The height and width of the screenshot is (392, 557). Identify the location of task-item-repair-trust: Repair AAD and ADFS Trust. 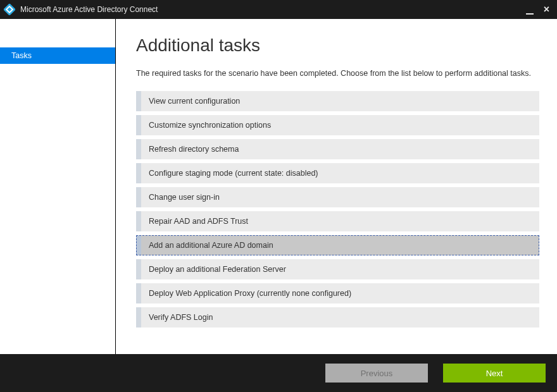
(338, 221).